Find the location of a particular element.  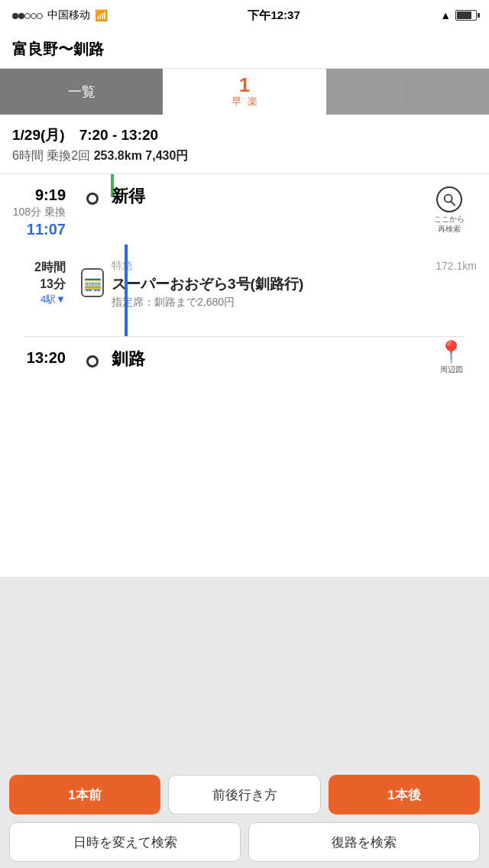

route-date-time: 1/29(月) 7:20 - 13:20 is located at coordinates (244, 135).